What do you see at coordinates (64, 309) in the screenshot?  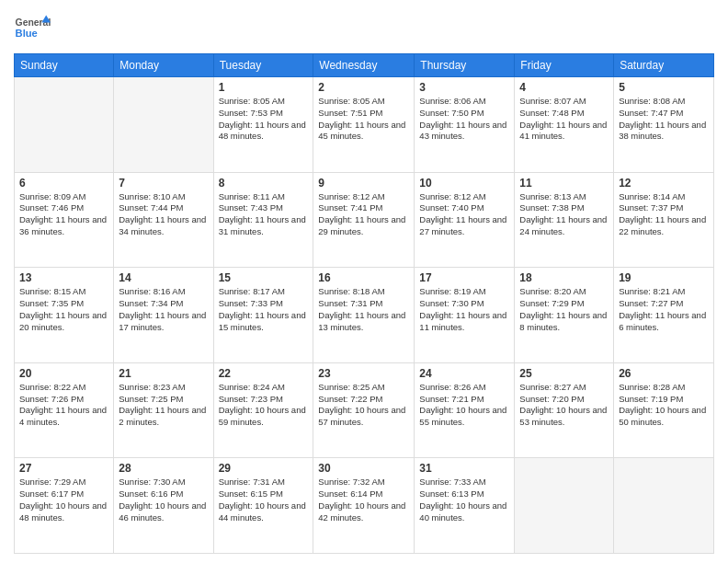 I see `day-info: Sunrise: 8:15 AM Sunset: 7:35 PM Dayligh…` at bounding box center [64, 309].